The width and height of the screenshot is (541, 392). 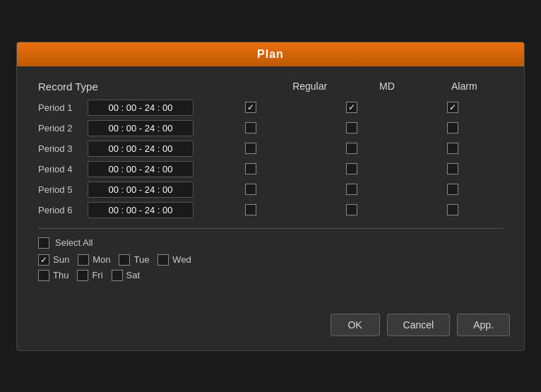 I want to click on cb-day-thu, so click(x=44, y=275).